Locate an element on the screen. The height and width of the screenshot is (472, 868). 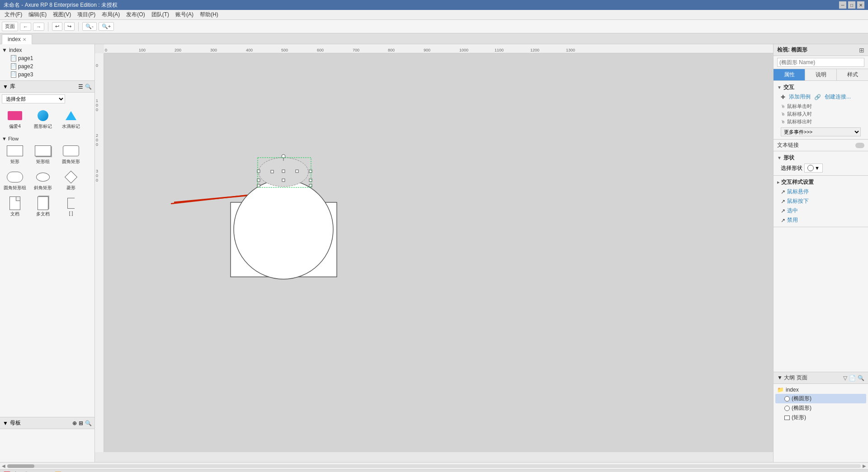
lib-item-diamond: 菱形 is located at coordinates (71, 181).